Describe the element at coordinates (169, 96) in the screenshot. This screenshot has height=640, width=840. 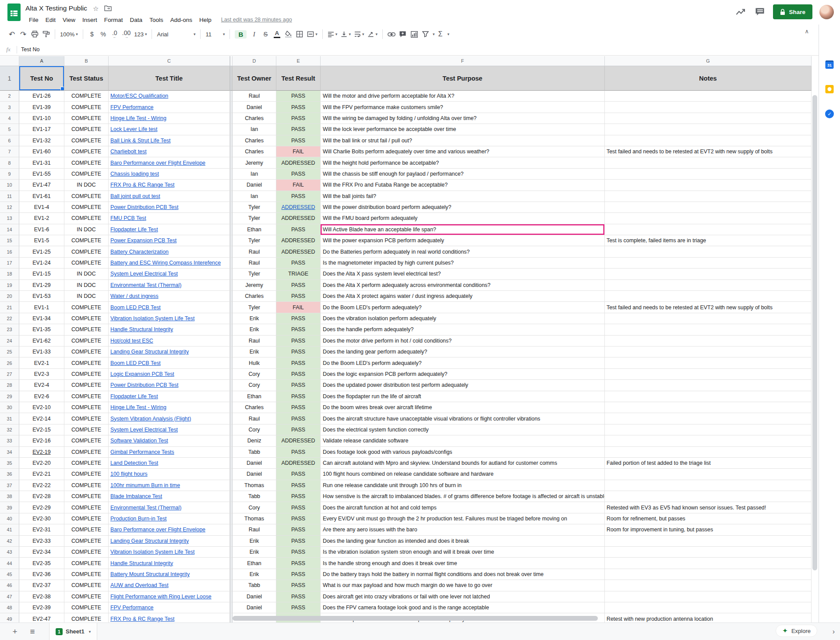
I see `cell-test-title: Motor/ESC Qualification` at that location.